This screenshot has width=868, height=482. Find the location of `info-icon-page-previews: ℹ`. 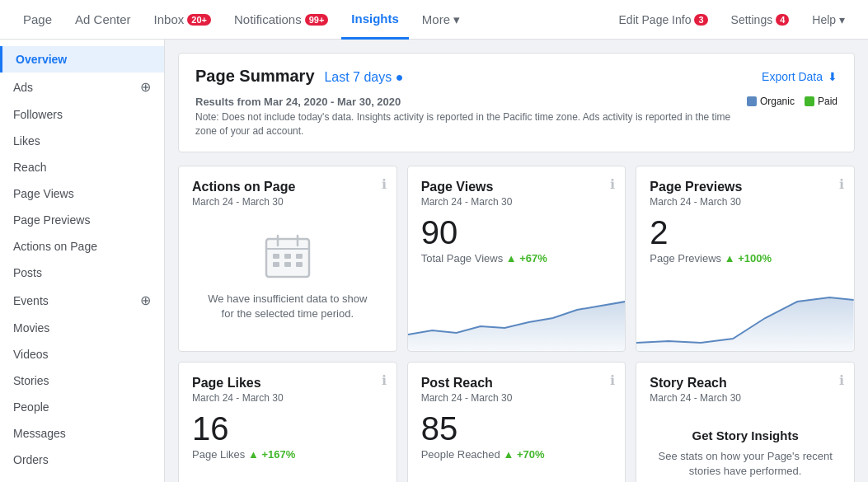

info-icon-page-previews: ℹ is located at coordinates (842, 185).